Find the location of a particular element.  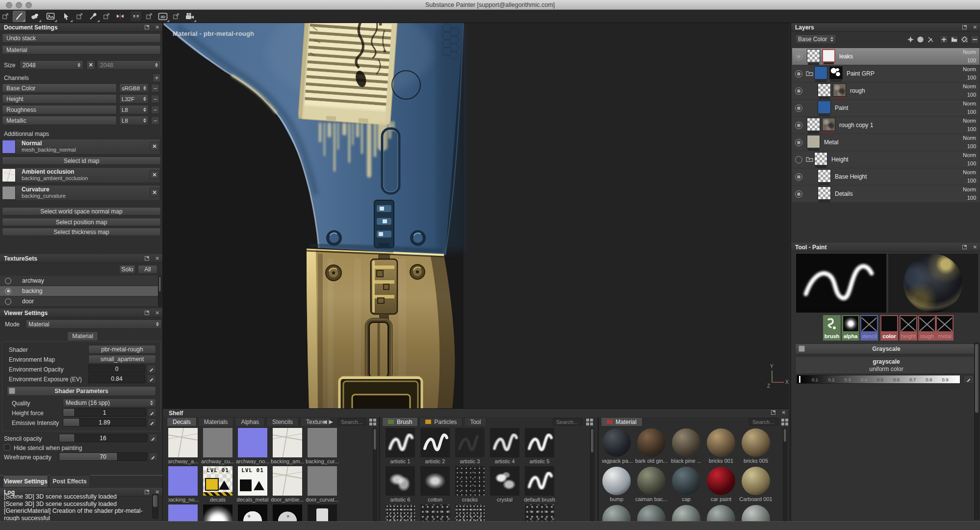

brush-item: artistic 5 is located at coordinates (540, 447).